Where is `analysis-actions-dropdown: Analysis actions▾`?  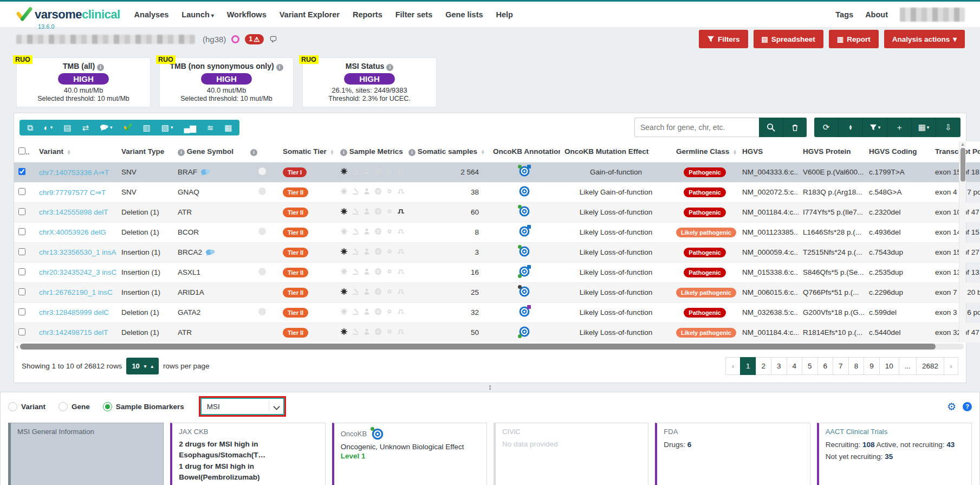 analysis-actions-dropdown: Analysis actions▾ is located at coordinates (924, 39).